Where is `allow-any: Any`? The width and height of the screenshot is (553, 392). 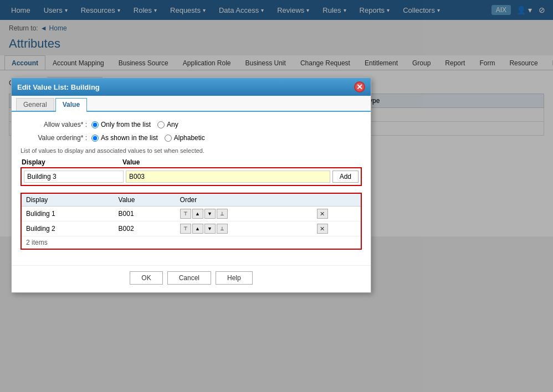 allow-any: Any is located at coordinates (168, 125).